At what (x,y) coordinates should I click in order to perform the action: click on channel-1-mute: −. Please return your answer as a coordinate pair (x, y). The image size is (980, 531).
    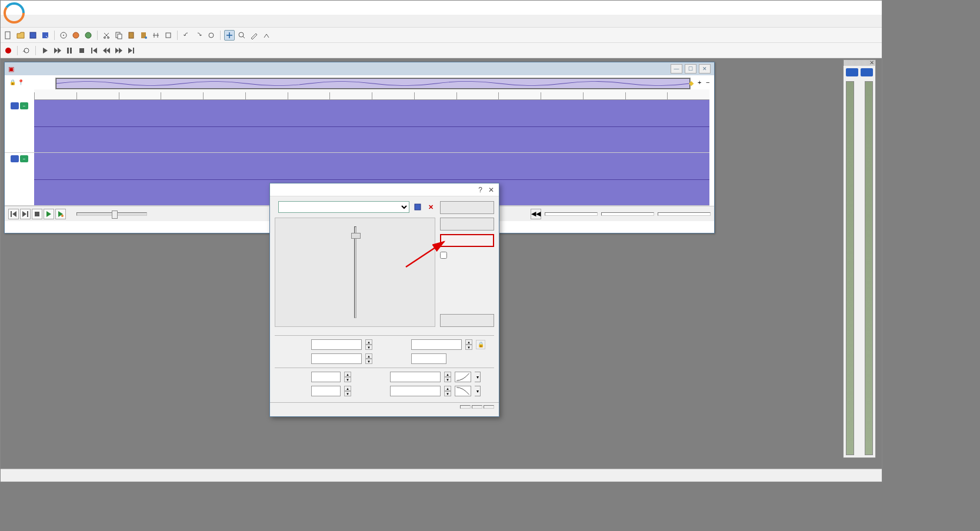
    Looking at the image, I should click on (24, 106).